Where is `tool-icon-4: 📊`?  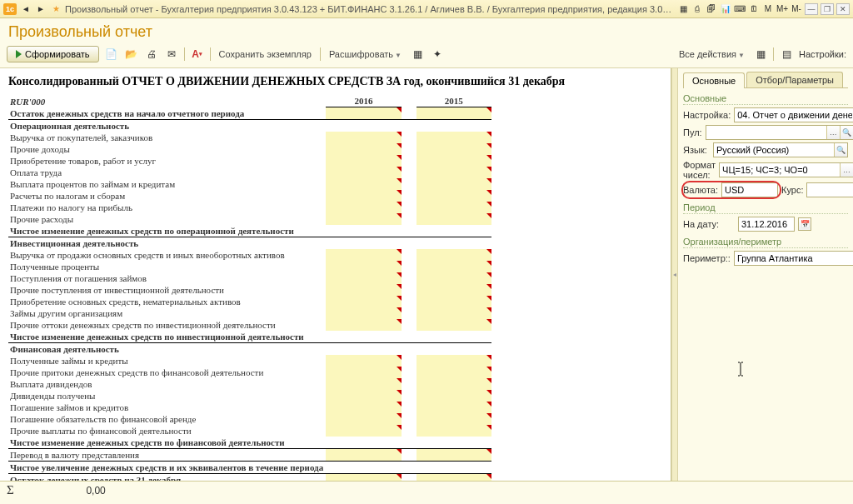
tool-icon-4: 📊 is located at coordinates (726, 9).